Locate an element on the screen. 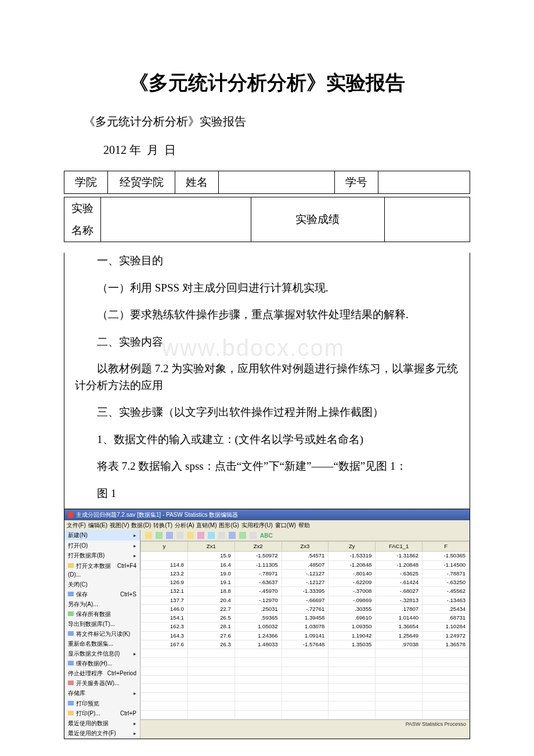  cell: .59365 is located at coordinates (258, 618).